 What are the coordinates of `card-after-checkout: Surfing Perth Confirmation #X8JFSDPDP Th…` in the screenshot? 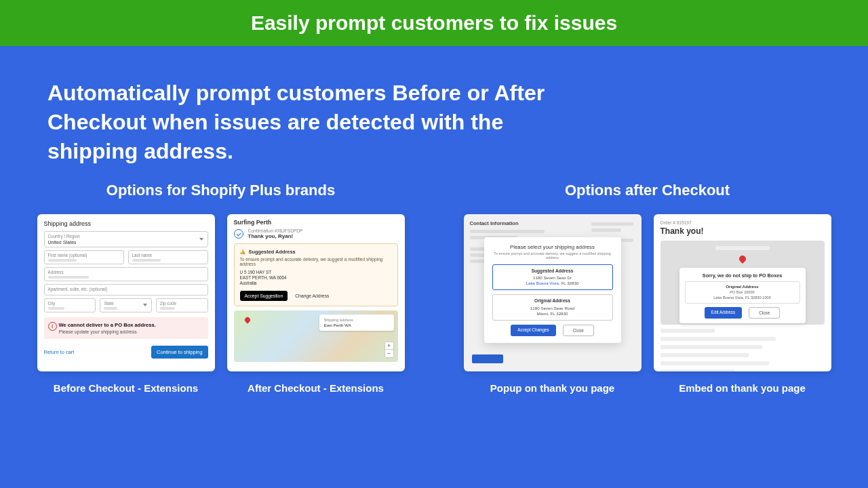 It's located at (316, 304).